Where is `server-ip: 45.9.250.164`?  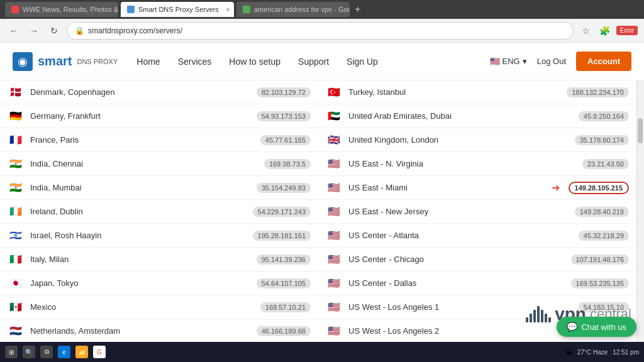
server-ip: 45.9.250.164 is located at coordinates (604, 116).